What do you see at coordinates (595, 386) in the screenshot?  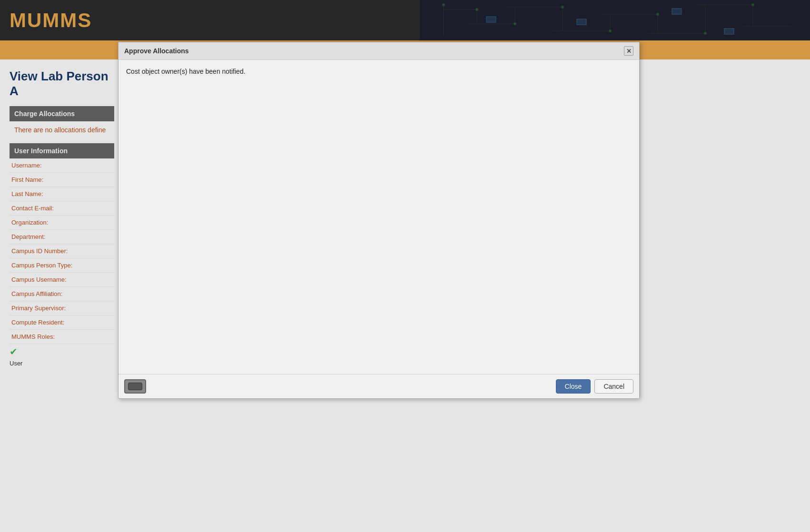 I see `modal-footer-buttons: Close Cancel` at bounding box center [595, 386].